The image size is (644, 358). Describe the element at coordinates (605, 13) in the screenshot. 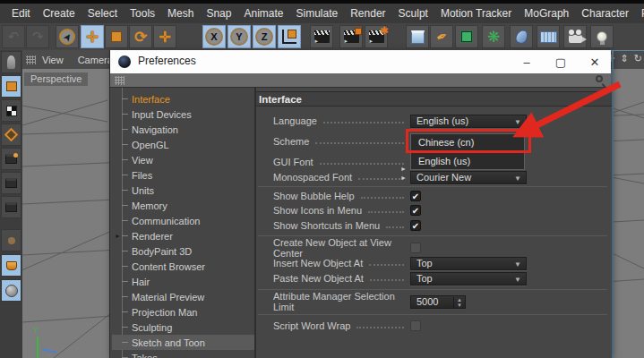

I see `menu-character: Character` at that location.